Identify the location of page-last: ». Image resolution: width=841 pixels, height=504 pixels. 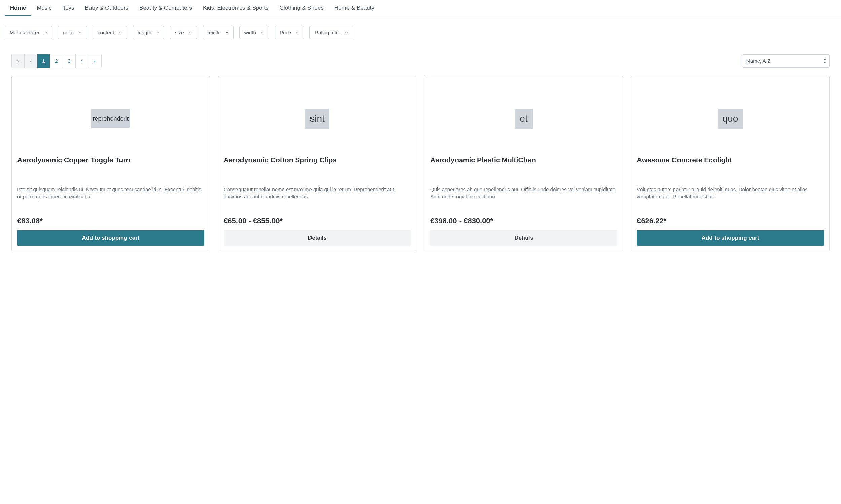
(95, 61).